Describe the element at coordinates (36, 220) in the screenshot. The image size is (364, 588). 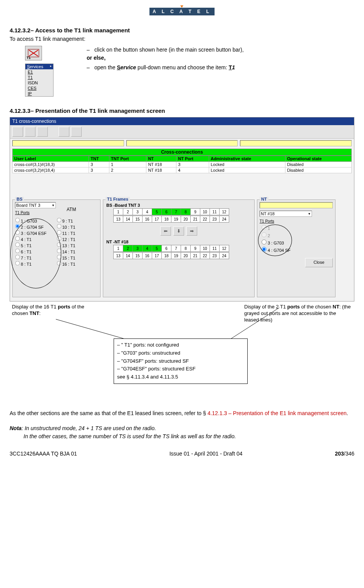
I see `bs-port-radio: 1 : G703` at that location.